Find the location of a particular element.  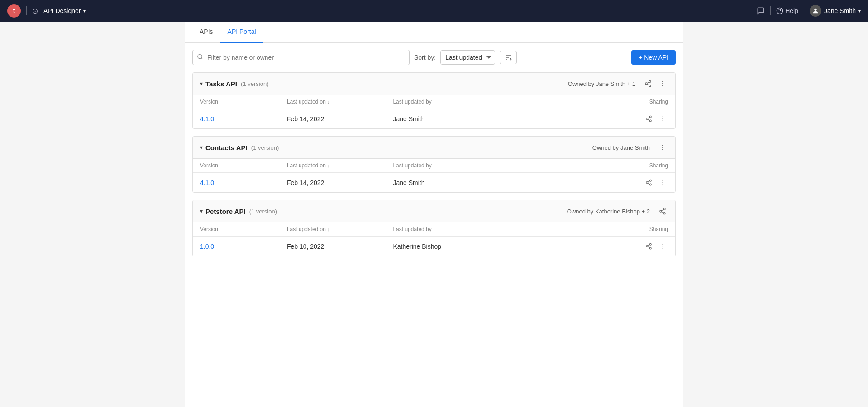

sort-arrow-petstore: ↓ is located at coordinates (329, 229).